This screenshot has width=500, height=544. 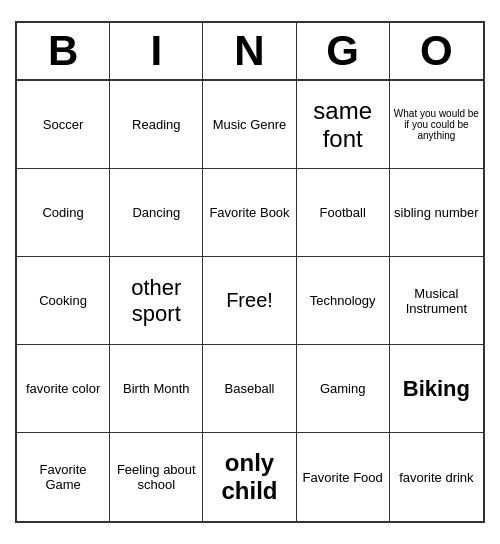 I want to click on bingo-cell-2: Music Genre, so click(x=250, y=125).